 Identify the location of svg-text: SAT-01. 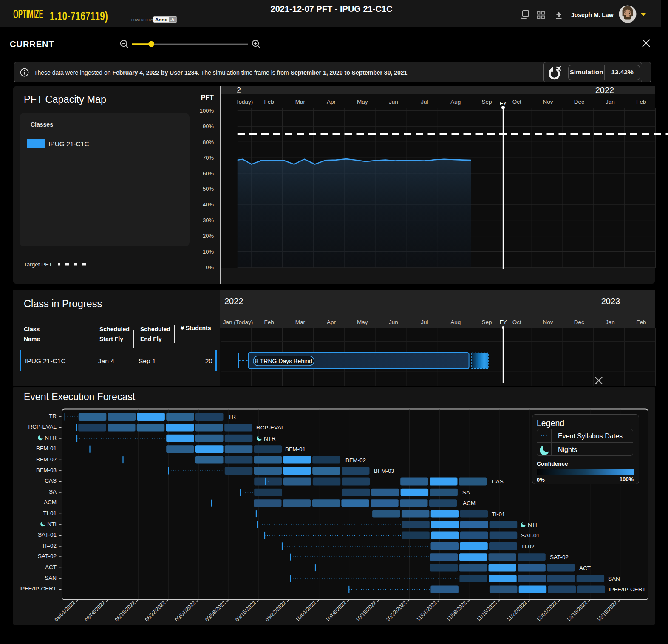
(530, 535).